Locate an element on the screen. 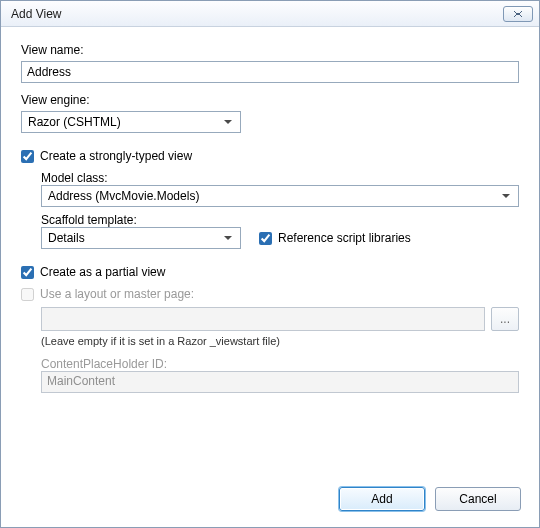  model-class-select: Address (MvcMovie.Models) is located at coordinates (280, 196).